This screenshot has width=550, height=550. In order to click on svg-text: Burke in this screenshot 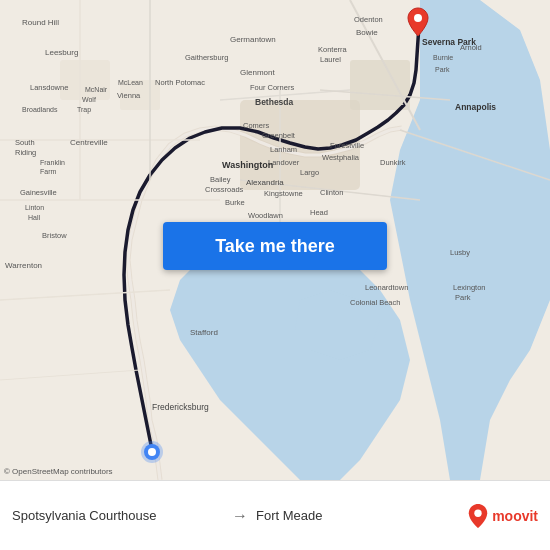, I will do `click(235, 202)`.